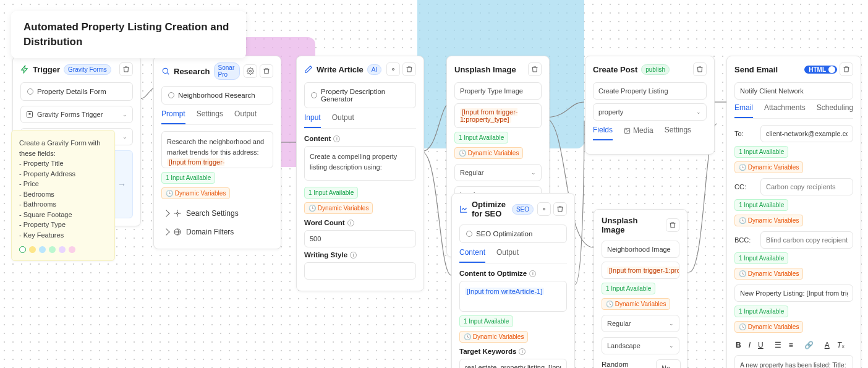 The width and height of the screenshot is (868, 368). I want to click on research-prompt-textarea: Research the neighborhood and market tre…, so click(218, 150).